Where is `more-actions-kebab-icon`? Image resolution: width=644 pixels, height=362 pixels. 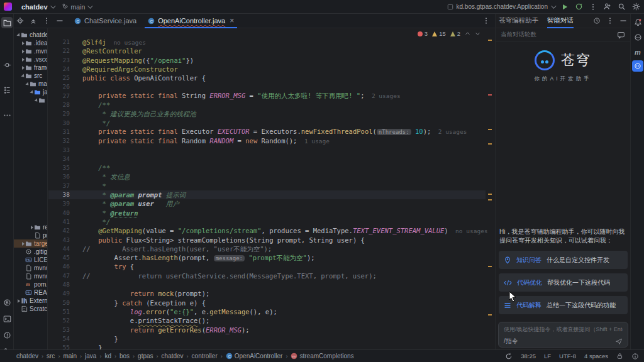
more-actions-kebab-icon is located at coordinates (593, 7).